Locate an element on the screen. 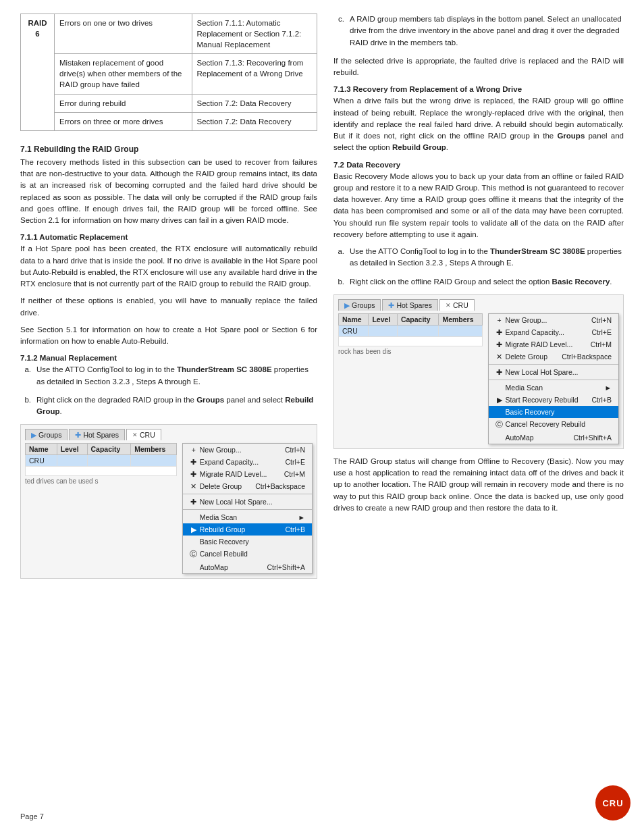 The height and width of the screenshot is (834, 644). hotspares-icon-1: ✚ is located at coordinates (78, 435).